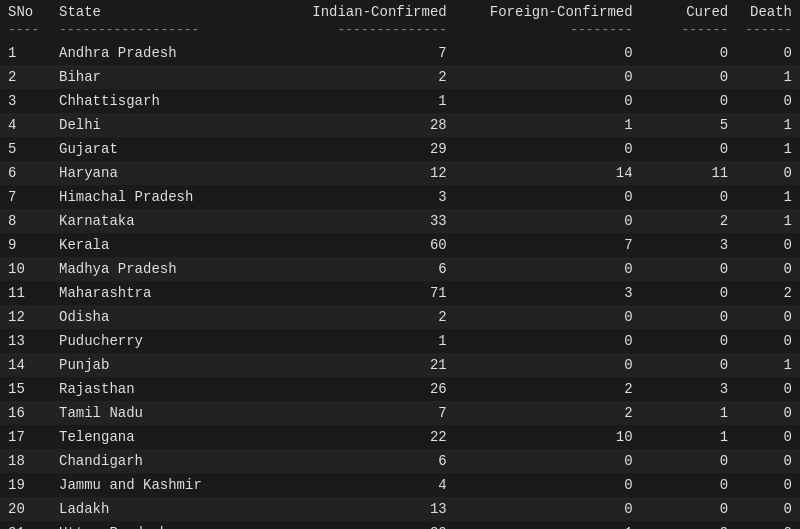 The image size is (800, 529). What do you see at coordinates (26, 389) in the screenshot?
I see `cell-sno: 15` at bounding box center [26, 389].